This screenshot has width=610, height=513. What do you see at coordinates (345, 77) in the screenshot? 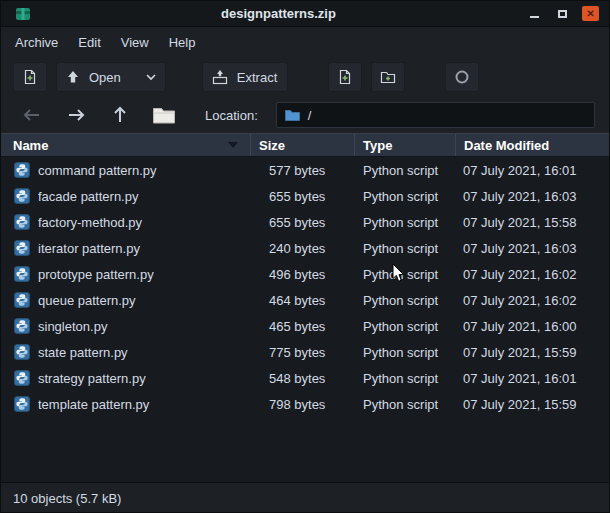
I see `add-file-button` at bounding box center [345, 77].